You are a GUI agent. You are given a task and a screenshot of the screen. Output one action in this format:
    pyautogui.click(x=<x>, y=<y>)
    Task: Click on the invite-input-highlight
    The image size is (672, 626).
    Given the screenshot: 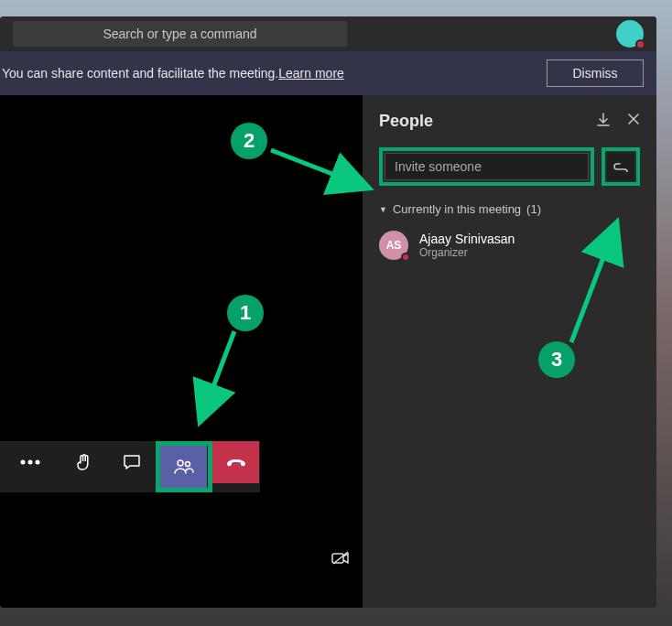 What is the action you would take?
    pyautogui.click(x=487, y=167)
    